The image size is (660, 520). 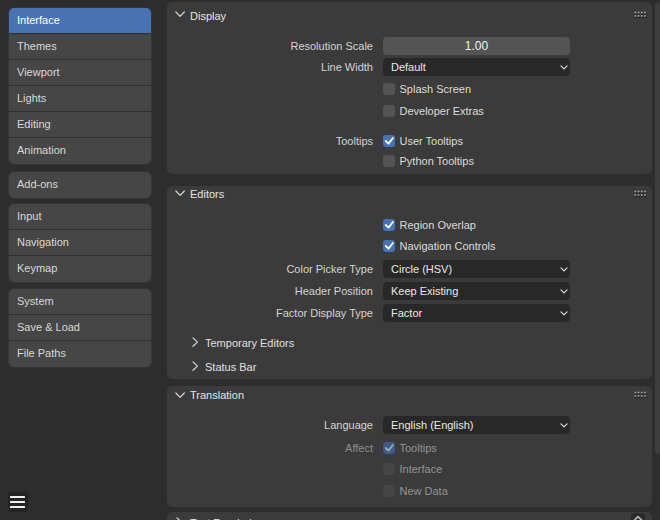 I want to click on line-width-dropdown: Default, so click(x=476, y=67).